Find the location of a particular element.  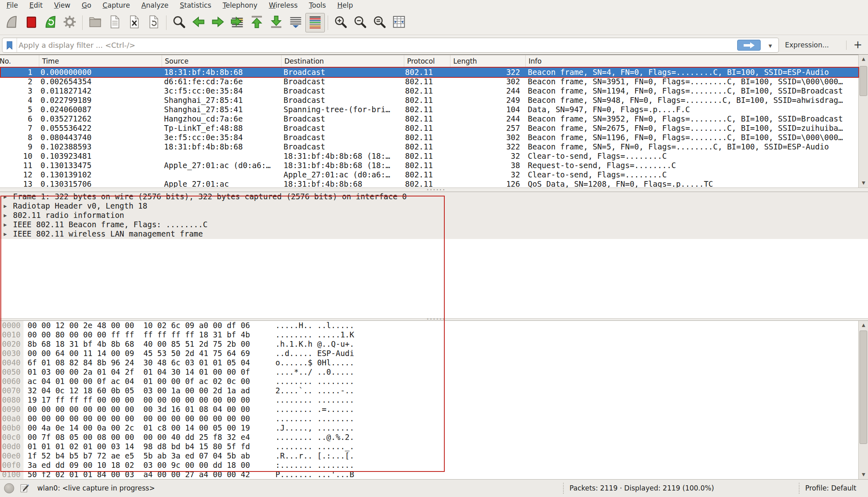

menu-item: Help is located at coordinates (345, 5).